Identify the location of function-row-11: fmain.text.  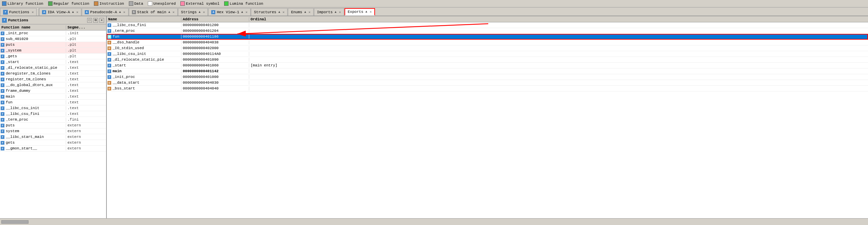
(53, 97).